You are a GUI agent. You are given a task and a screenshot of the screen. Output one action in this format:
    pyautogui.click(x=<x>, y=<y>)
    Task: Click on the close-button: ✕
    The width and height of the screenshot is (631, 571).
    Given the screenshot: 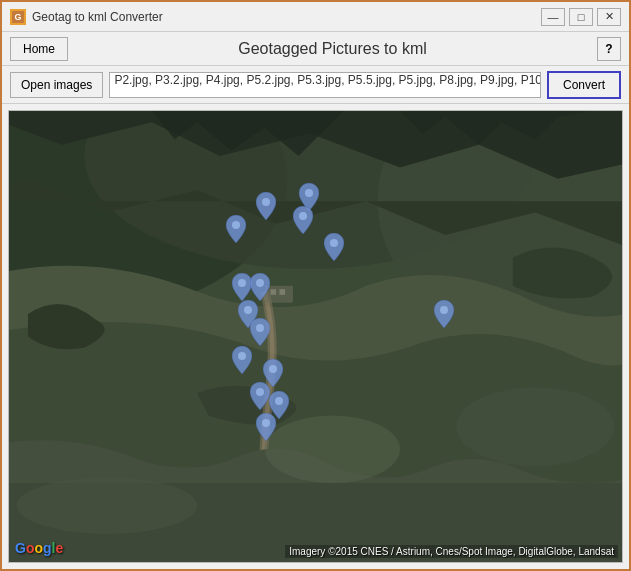 What is the action you would take?
    pyautogui.click(x=609, y=17)
    